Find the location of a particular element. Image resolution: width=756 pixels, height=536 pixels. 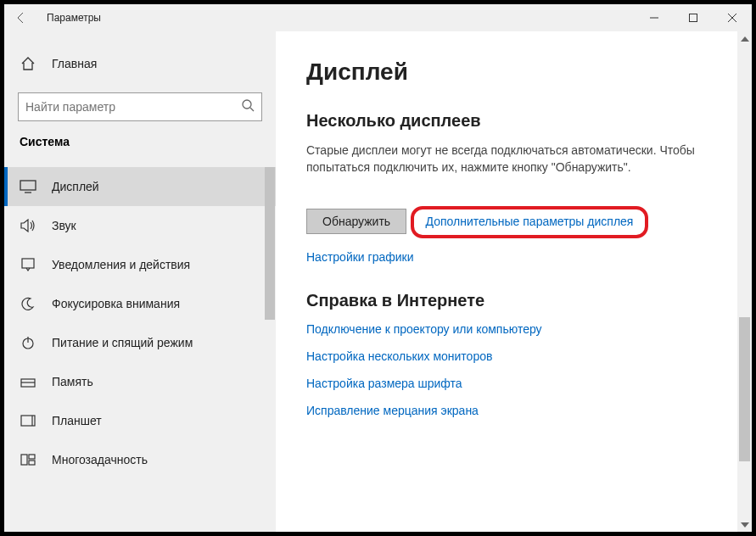

sidebar-category: Система is located at coordinates (140, 142).